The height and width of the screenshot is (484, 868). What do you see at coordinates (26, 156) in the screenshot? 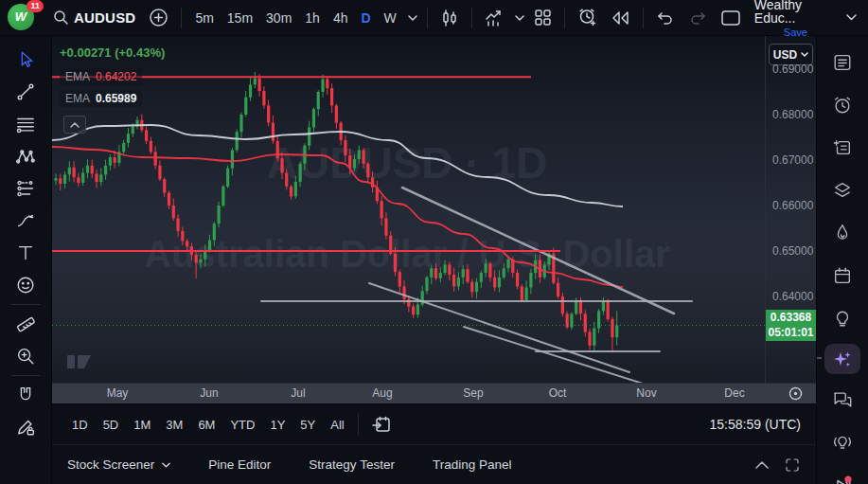
I see `pattern-tool-button` at bounding box center [26, 156].